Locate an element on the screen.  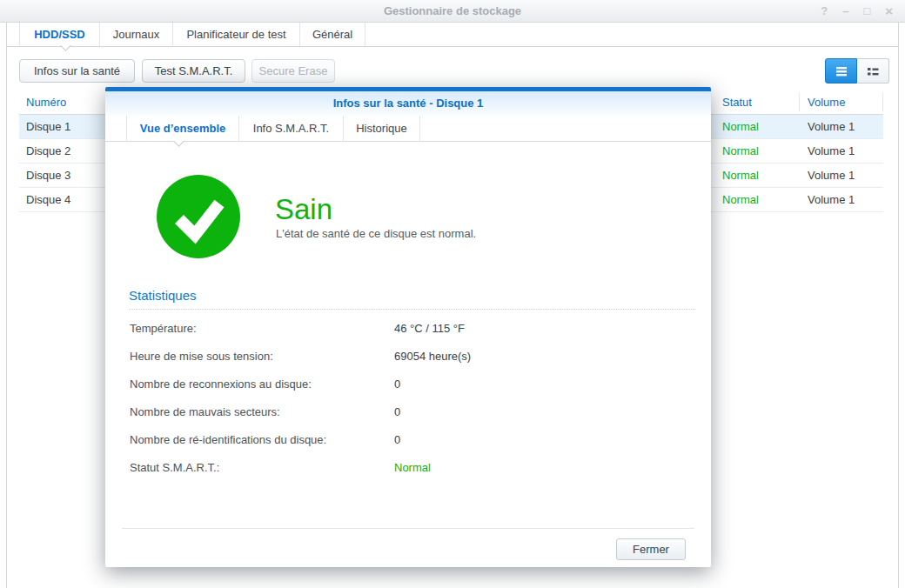
stat-label: Nombre de ré-identifications du disque: is located at coordinates (228, 440).